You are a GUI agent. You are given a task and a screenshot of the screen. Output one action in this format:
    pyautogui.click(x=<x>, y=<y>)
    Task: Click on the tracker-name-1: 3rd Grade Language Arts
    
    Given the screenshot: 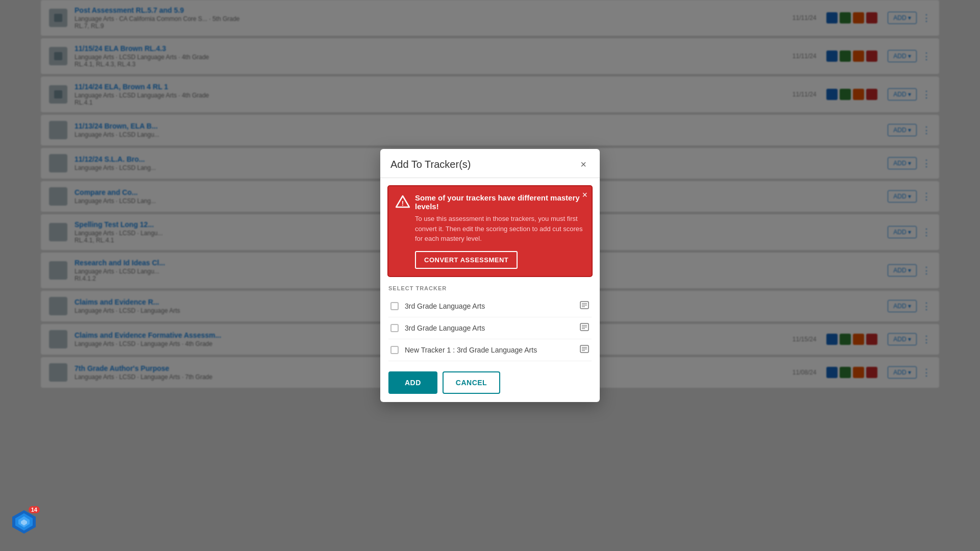 What is the action you would take?
    pyautogui.click(x=492, y=328)
    